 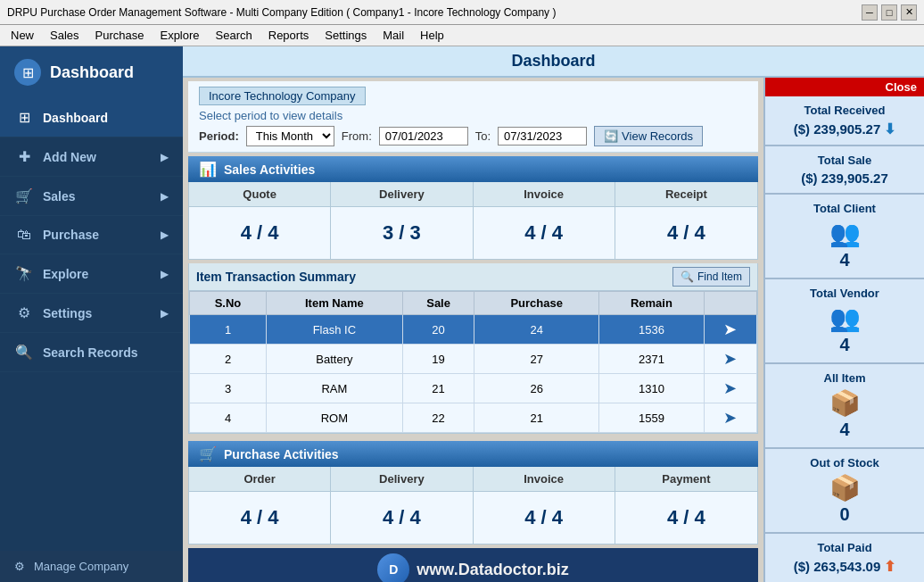 I want to click on close-panel-button: Close, so click(x=845, y=87).